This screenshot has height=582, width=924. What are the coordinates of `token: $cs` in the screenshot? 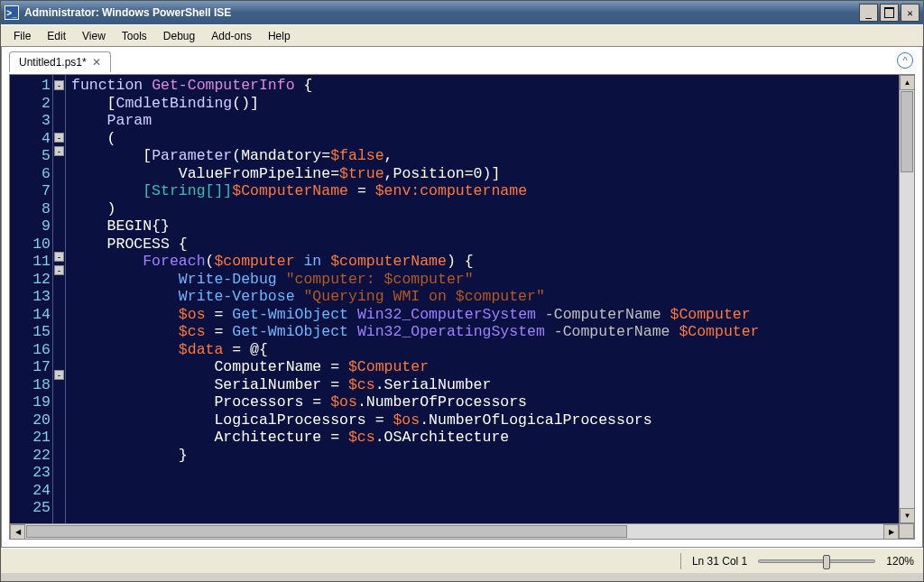 It's located at (362, 437).